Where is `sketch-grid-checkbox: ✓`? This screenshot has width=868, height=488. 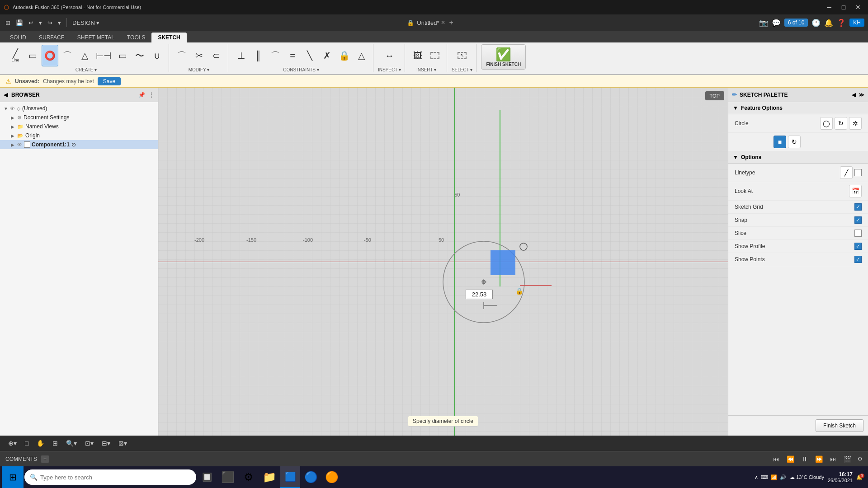 sketch-grid-checkbox: ✓ is located at coordinates (858, 207).